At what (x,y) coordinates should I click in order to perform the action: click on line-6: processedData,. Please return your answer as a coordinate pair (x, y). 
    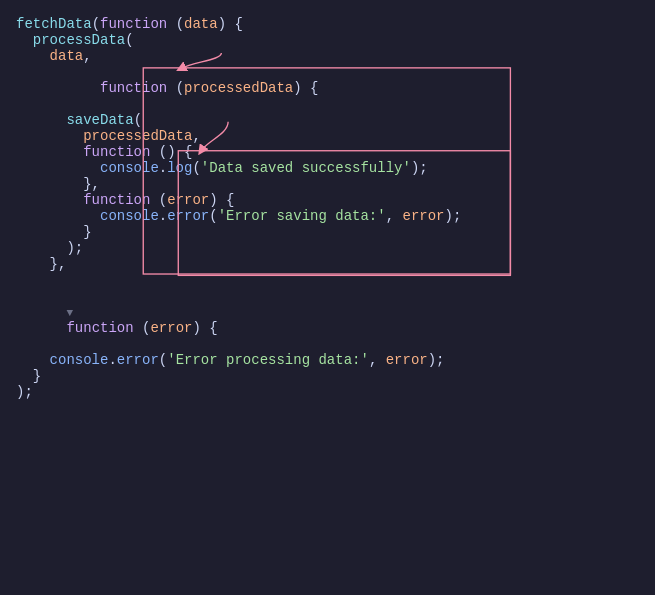
    Looking at the image, I should click on (328, 136).